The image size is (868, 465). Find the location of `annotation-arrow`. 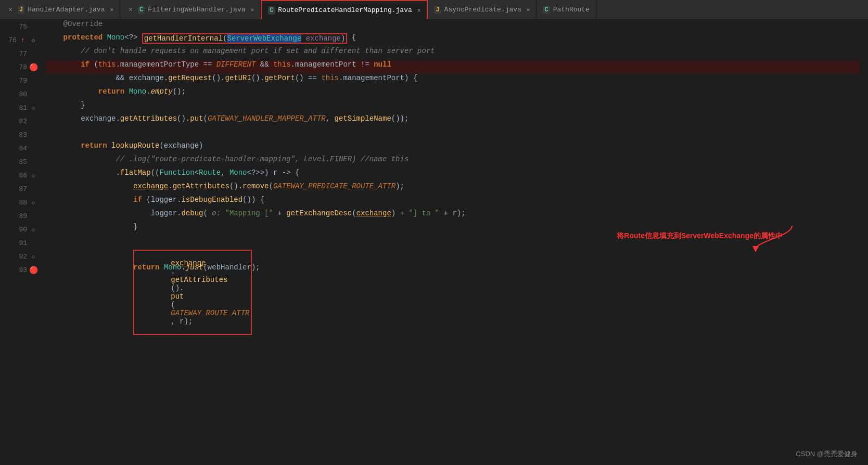

annotation-arrow is located at coordinates (808, 236).